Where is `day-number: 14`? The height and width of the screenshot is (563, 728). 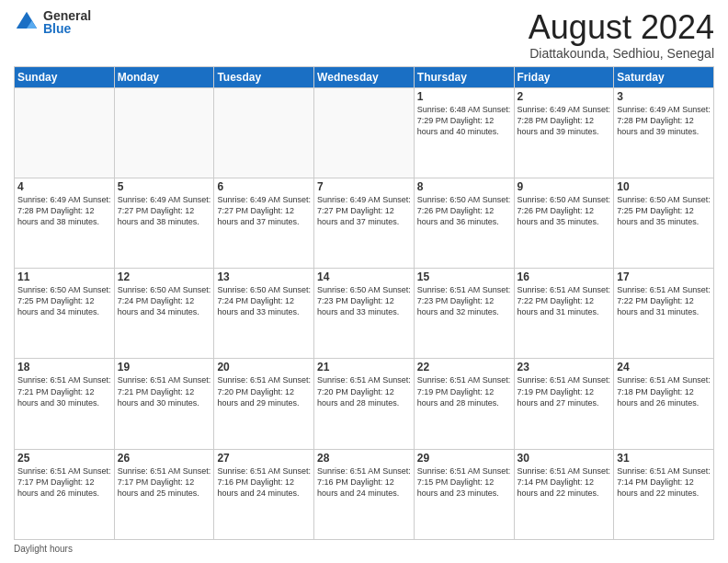 day-number: 14 is located at coordinates (364, 277).